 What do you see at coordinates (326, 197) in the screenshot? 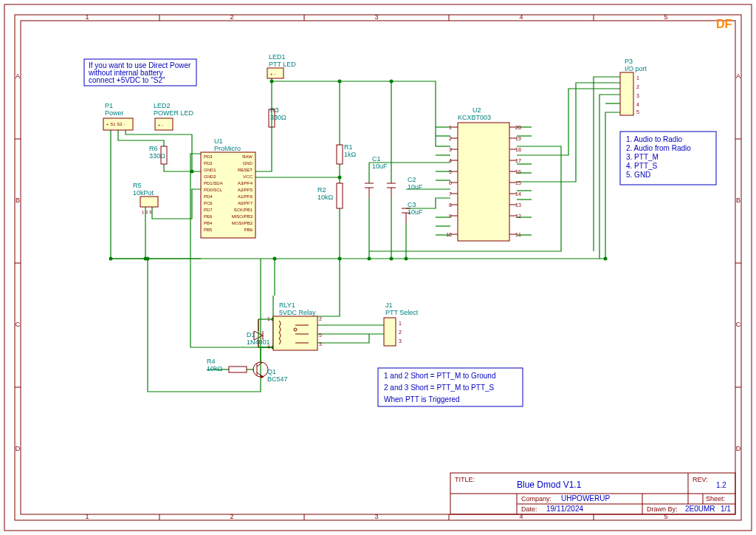
I see `svg-text: 10kΩ` at bounding box center [326, 197].